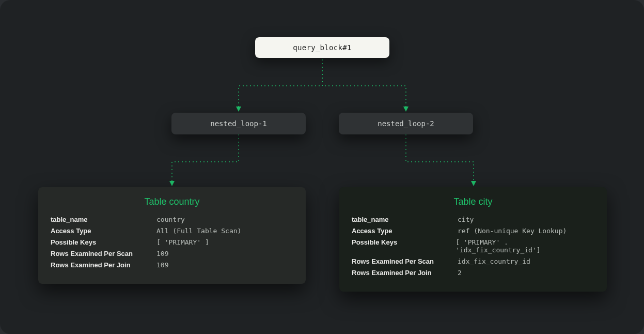 The image size is (644, 334). What do you see at coordinates (199, 231) in the screenshot?
I see `row-value: All (Full Table Scan)` at bounding box center [199, 231].